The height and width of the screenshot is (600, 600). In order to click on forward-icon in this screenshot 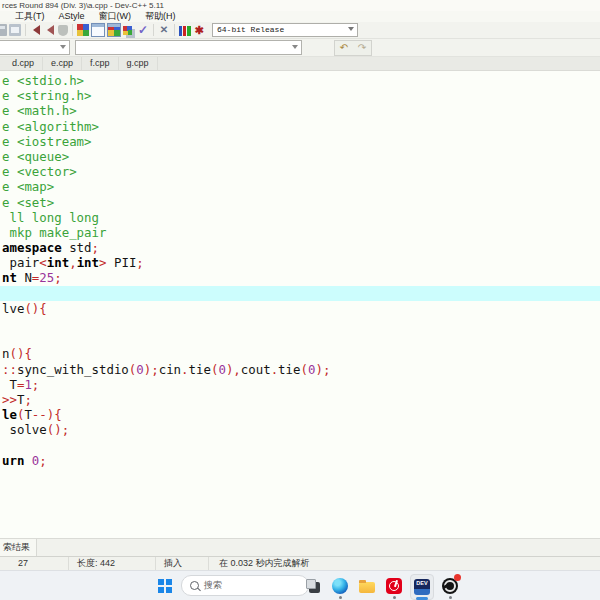, I will do `click(50, 30)`.